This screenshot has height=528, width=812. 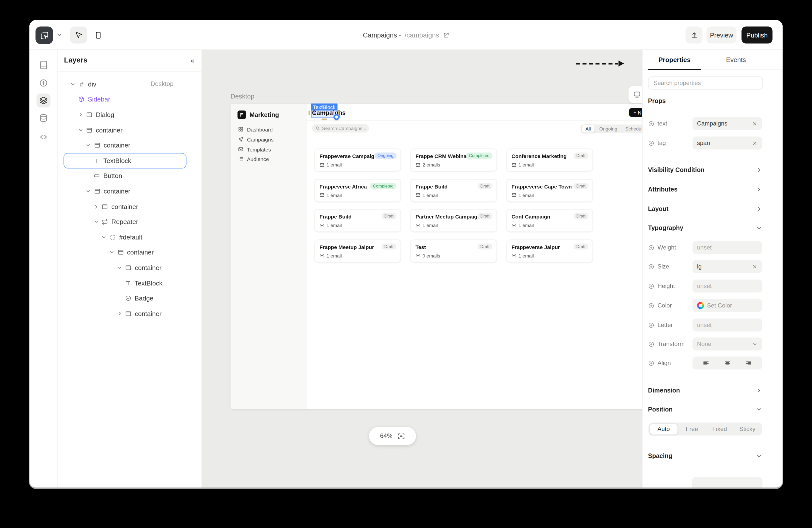 I want to click on section-spacing: Spacing, so click(x=705, y=456).